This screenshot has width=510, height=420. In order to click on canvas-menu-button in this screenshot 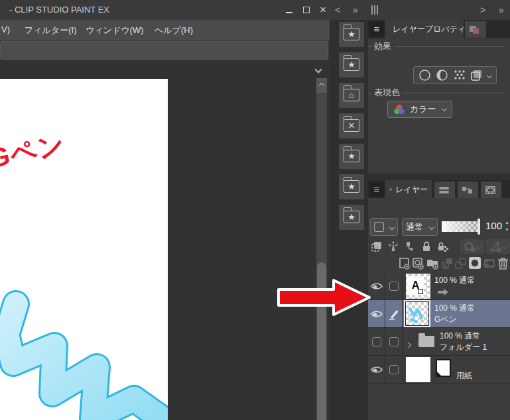, I will do `click(318, 69)`.